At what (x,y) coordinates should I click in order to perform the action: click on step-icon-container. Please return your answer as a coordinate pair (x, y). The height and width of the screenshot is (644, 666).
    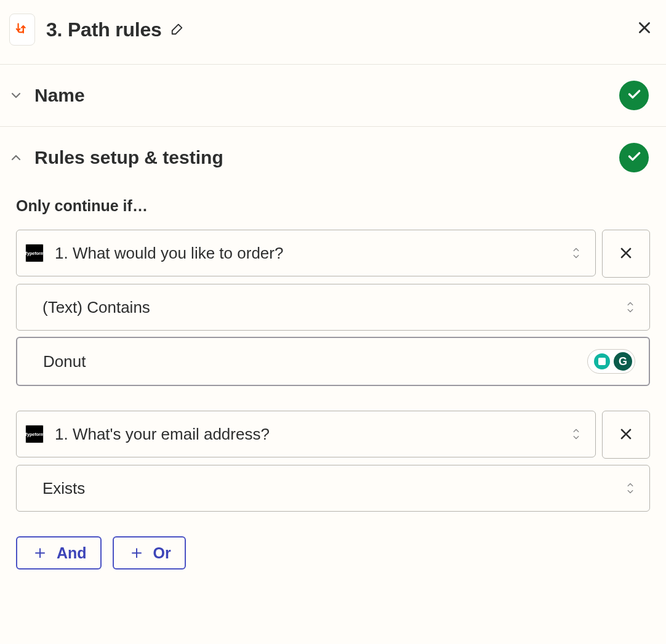
    Looking at the image, I should click on (22, 30).